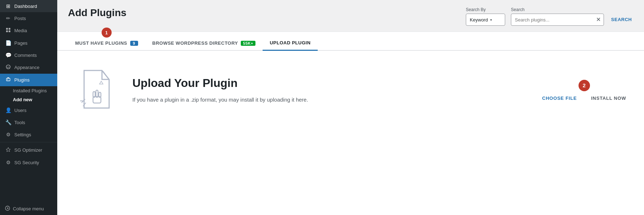  Describe the element at coordinates (22, 80) in the screenshot. I see `sidebar-item-label: Plugins` at that location.